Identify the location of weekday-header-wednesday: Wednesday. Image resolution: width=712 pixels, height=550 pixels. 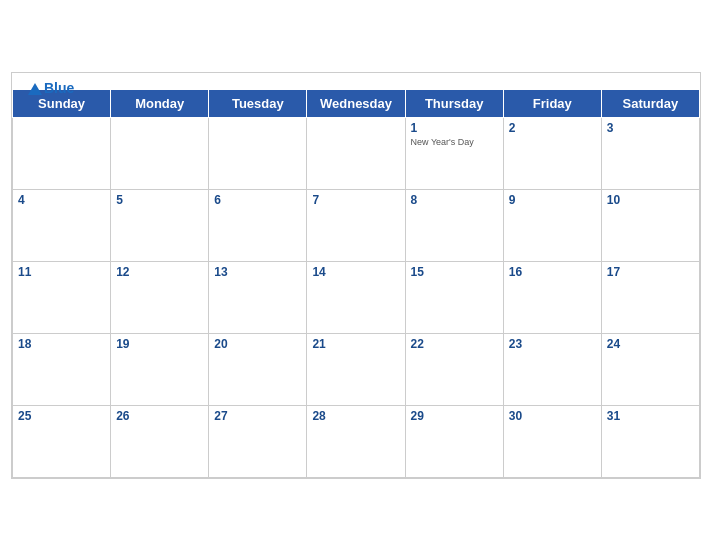
(356, 103).